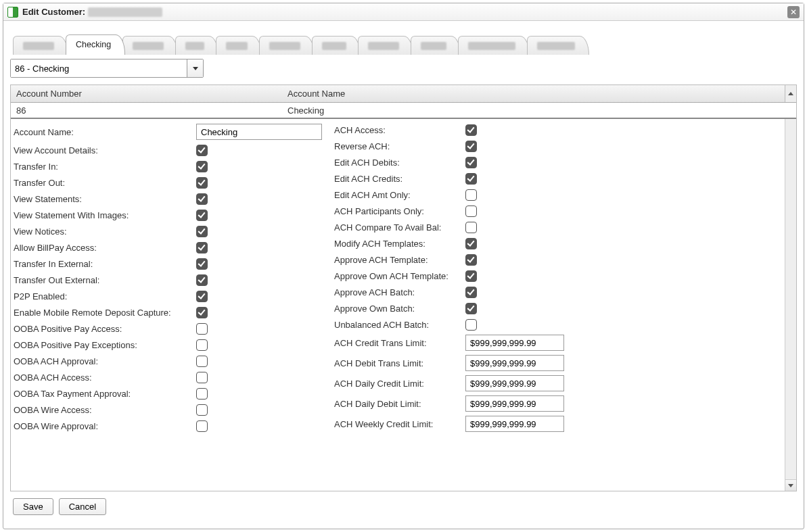 This screenshot has height=532, width=807. Describe the element at coordinates (105, 150) in the screenshot. I see `field-label: View Account Details:` at that location.